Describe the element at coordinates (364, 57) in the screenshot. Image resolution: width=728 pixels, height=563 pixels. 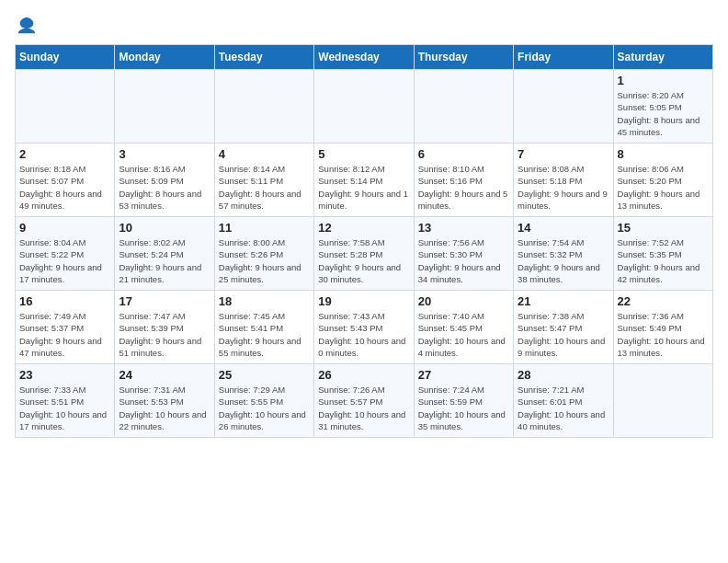
I see `header-wednesday: Wednesday` at that location.